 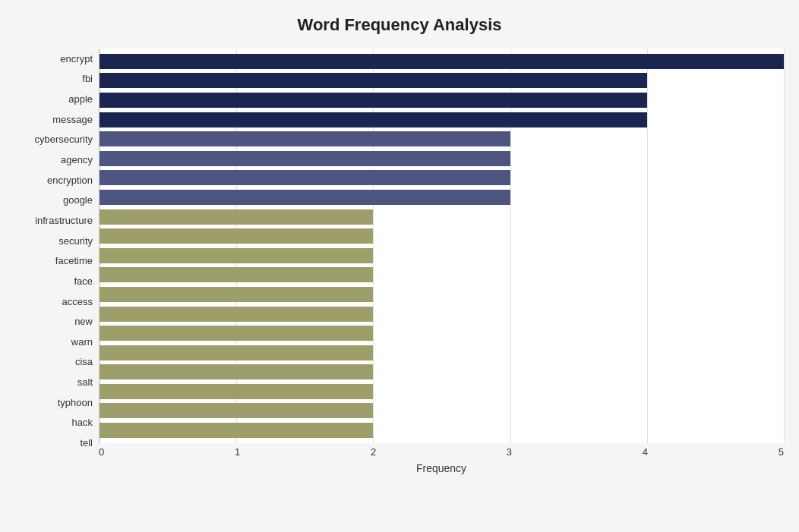 What do you see at coordinates (237, 452) in the screenshot?
I see `x-tick: 1` at bounding box center [237, 452].